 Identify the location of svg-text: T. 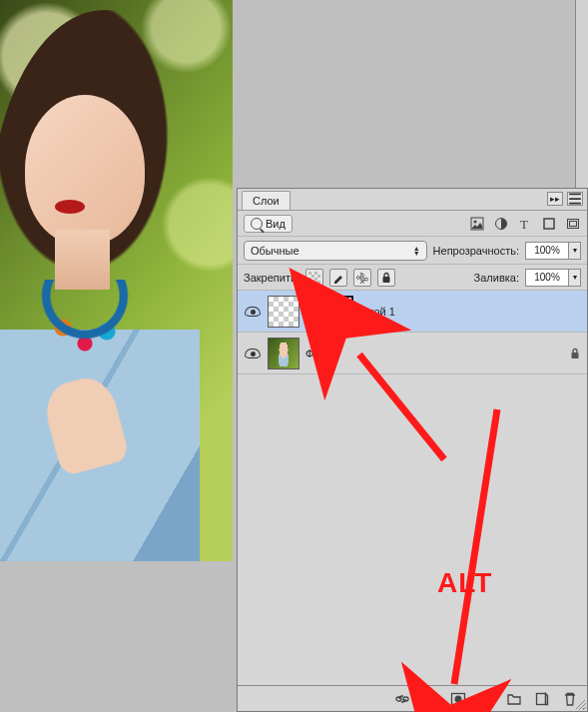
(524, 224).